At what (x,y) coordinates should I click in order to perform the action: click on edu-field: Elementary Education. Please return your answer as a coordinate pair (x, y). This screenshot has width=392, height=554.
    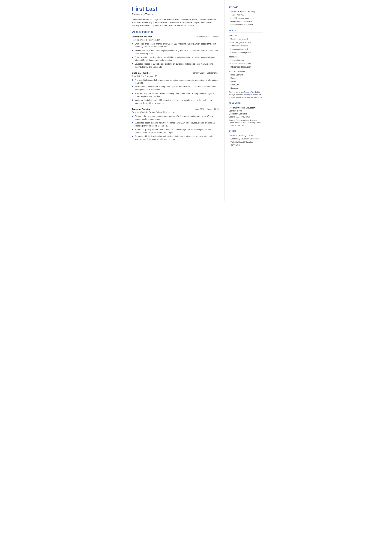
    Looking at the image, I should click on (246, 114).